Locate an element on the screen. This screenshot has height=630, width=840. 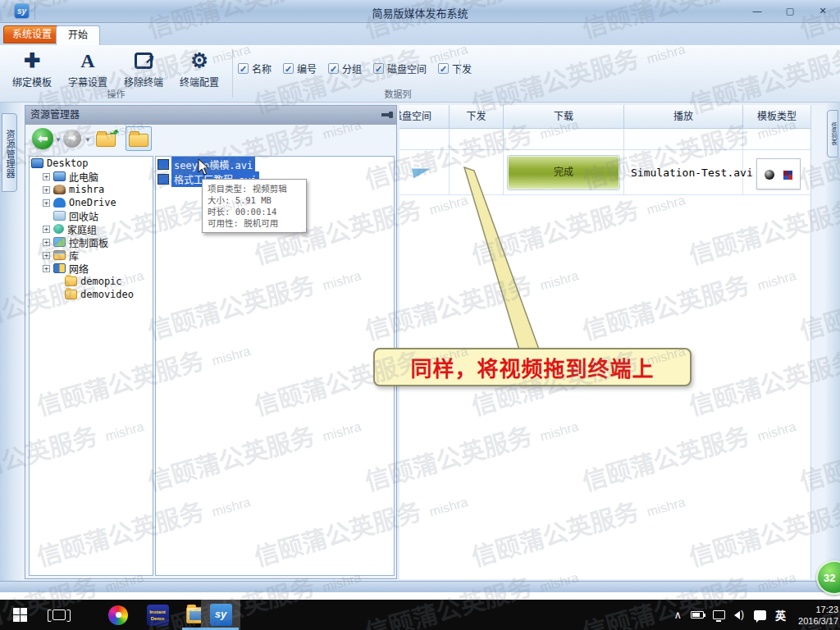
tray-chevron-icon: ∧ is located at coordinates (678, 615).